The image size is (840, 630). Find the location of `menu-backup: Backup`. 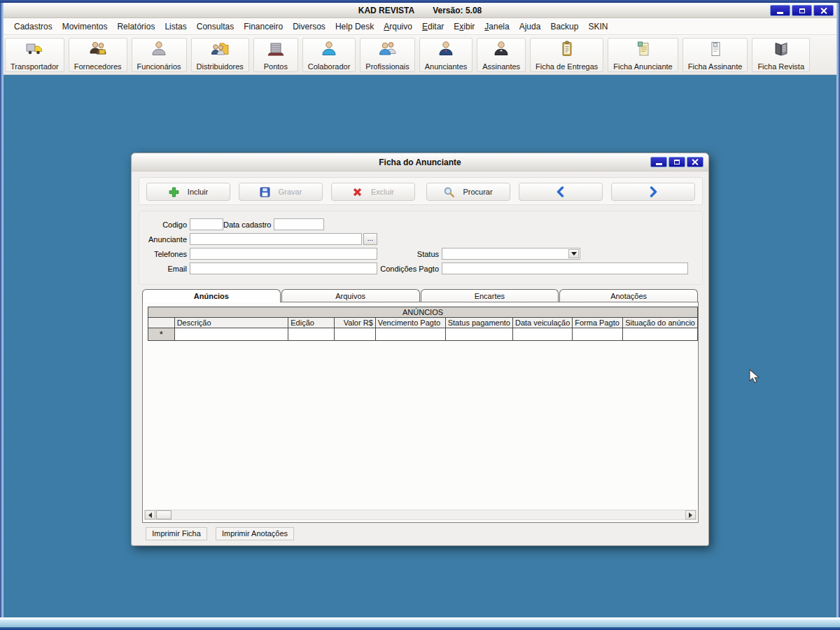

menu-backup: Backup is located at coordinates (564, 27).